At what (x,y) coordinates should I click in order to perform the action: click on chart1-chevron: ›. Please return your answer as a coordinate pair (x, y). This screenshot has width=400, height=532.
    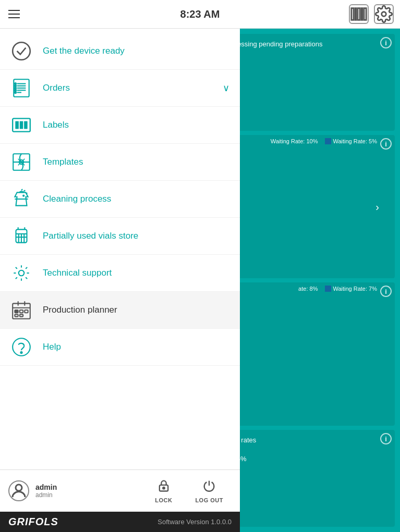
    Looking at the image, I should click on (378, 206).